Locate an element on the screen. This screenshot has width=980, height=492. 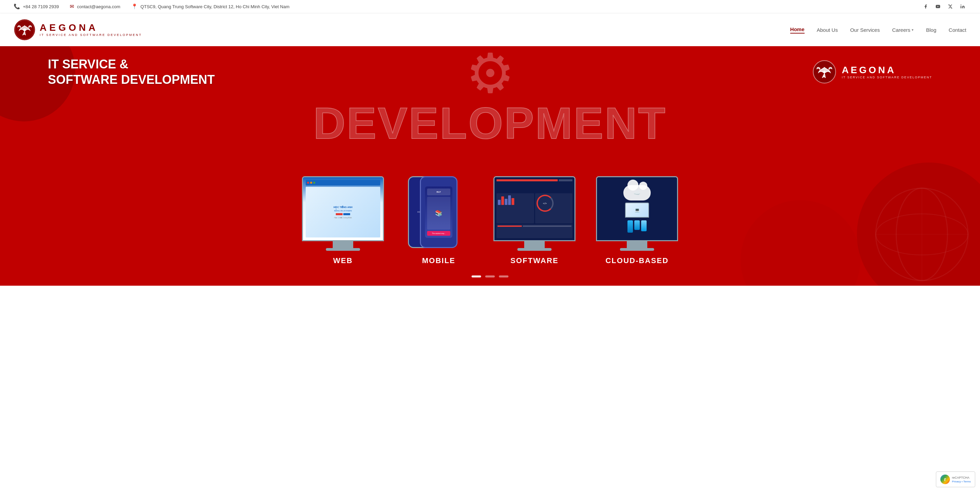
service-card-mobile: HỌC TIẾNG ANH BILIT 📚 is located at coordinates (439, 221).